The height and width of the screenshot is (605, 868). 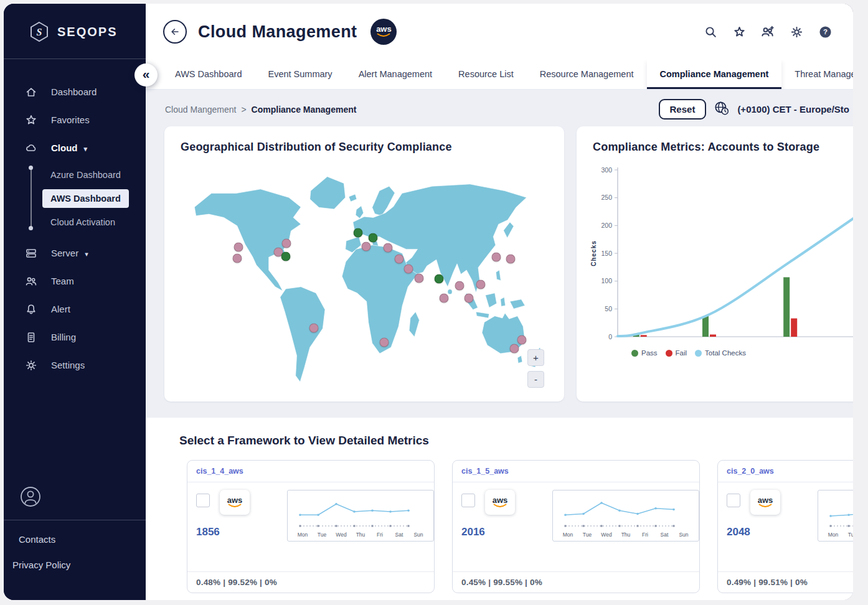 I want to click on sidebar-item-cloud-activation: Cloud Activation, so click(x=75, y=222).